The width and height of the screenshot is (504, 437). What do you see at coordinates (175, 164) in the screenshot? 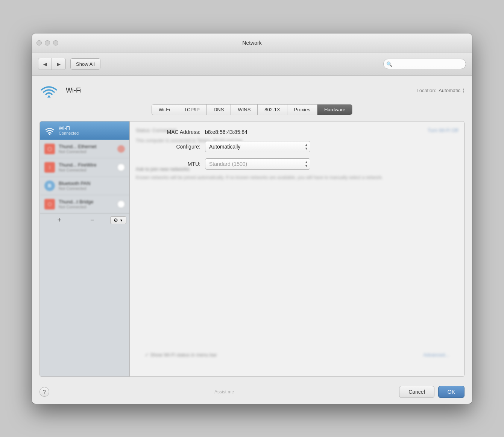
I see `mtu-label: MTU:` at bounding box center [175, 164].